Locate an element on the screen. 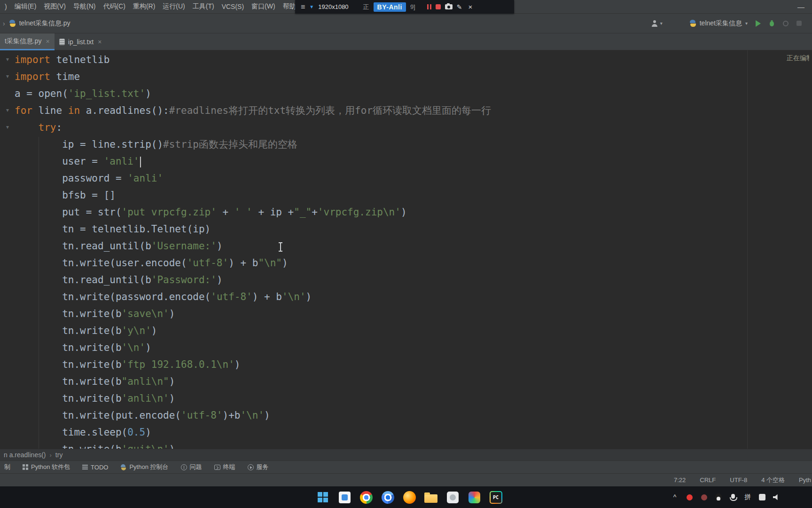 This screenshot has height=508, width=812. breadcrumb-item: try is located at coordinates (59, 455).